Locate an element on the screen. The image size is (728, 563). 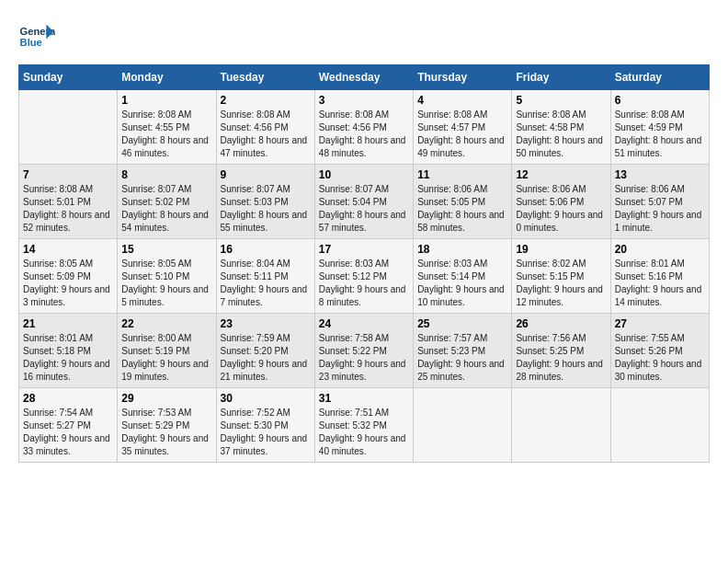
day-info: Sunrise: 7:57 AM Sunset: 5:23 PM Dayligh… is located at coordinates (462, 358).